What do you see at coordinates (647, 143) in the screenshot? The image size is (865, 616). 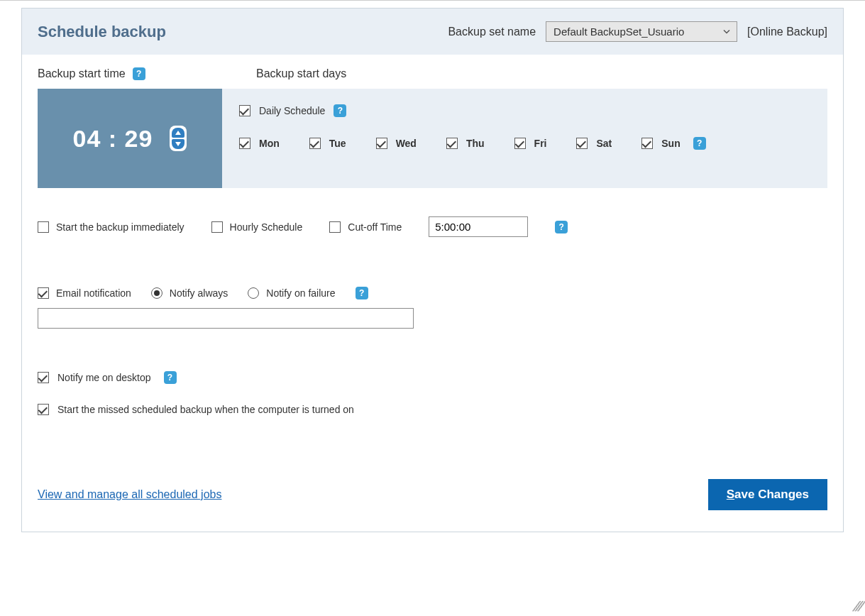 I see `day-sun-checkbox` at bounding box center [647, 143].